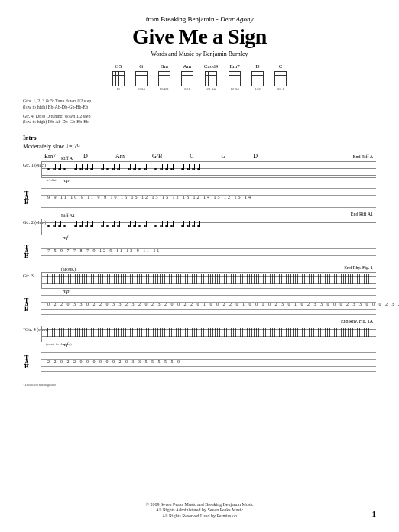 Image resolution: width=399 pixels, height=532 pixels. Describe the element at coordinates (222, 344) in the screenshot. I see `effect-note: (cont. in slashes)` at that location.